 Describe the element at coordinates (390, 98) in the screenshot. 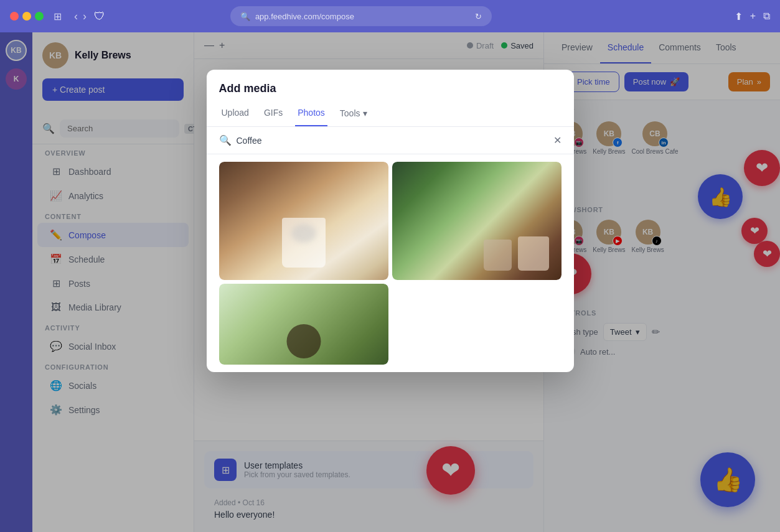

I see `modal-header: Add media Upload GIFs Photos Tools ▾` at that location.